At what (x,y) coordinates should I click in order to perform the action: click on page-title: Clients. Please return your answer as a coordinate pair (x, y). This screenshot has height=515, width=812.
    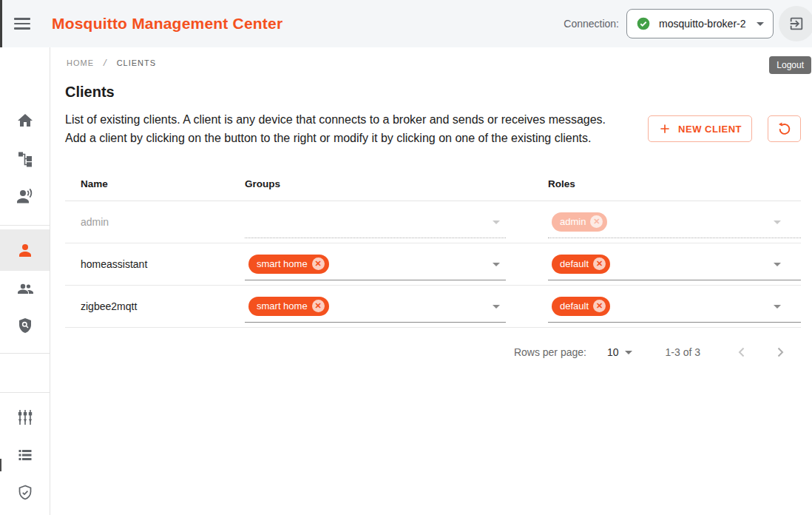
    Looking at the image, I should click on (433, 92).